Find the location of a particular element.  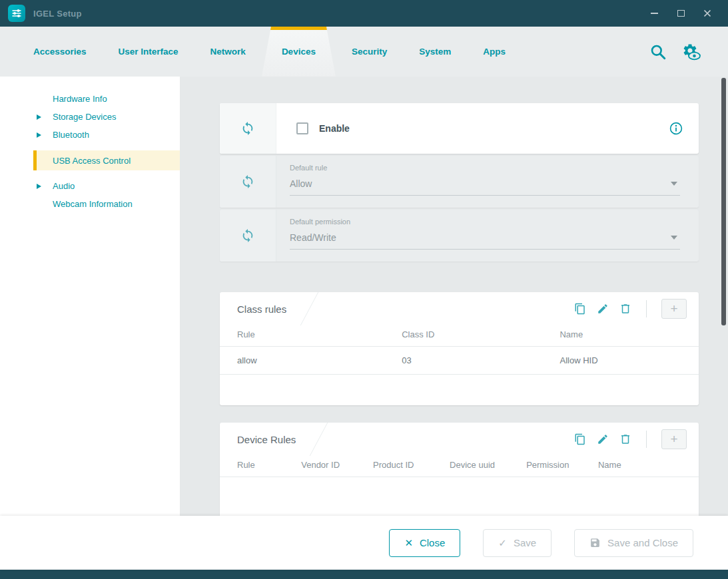

column-header-class-id: Class ID is located at coordinates (481, 336).